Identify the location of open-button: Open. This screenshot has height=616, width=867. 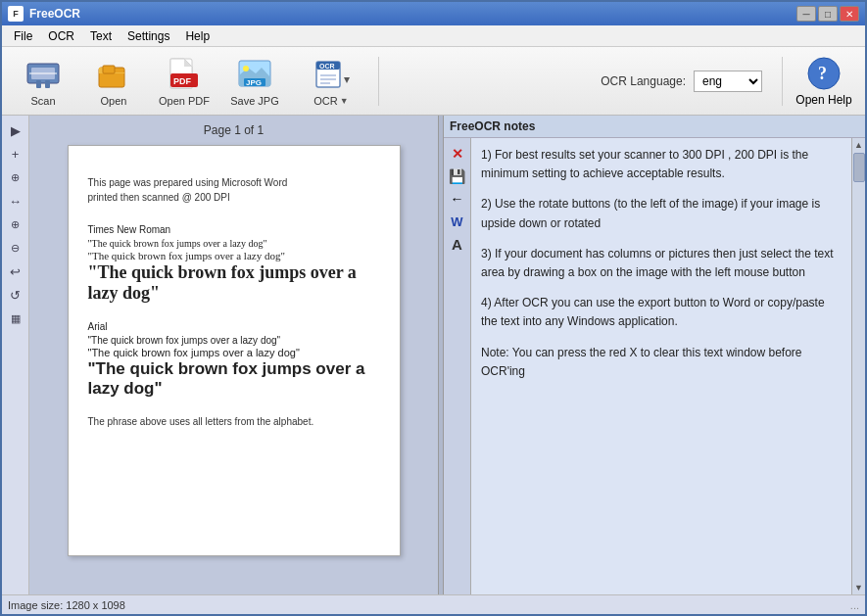
(114, 81).